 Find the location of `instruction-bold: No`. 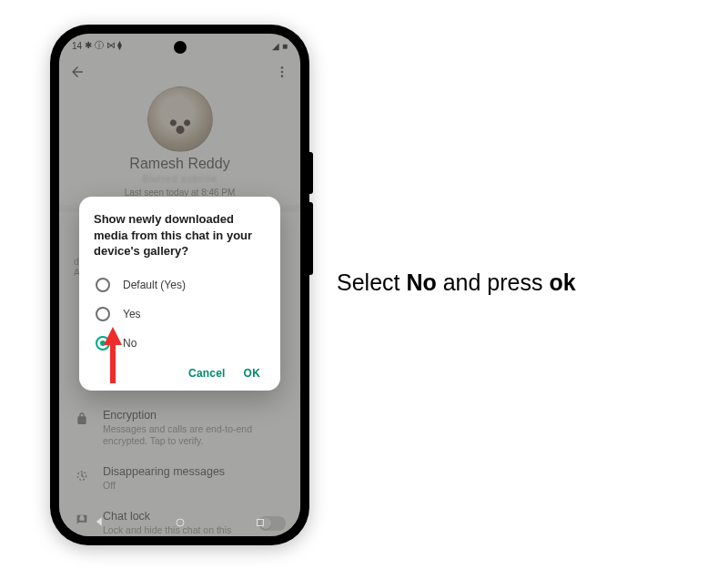

instruction-bold: No is located at coordinates (420, 282).